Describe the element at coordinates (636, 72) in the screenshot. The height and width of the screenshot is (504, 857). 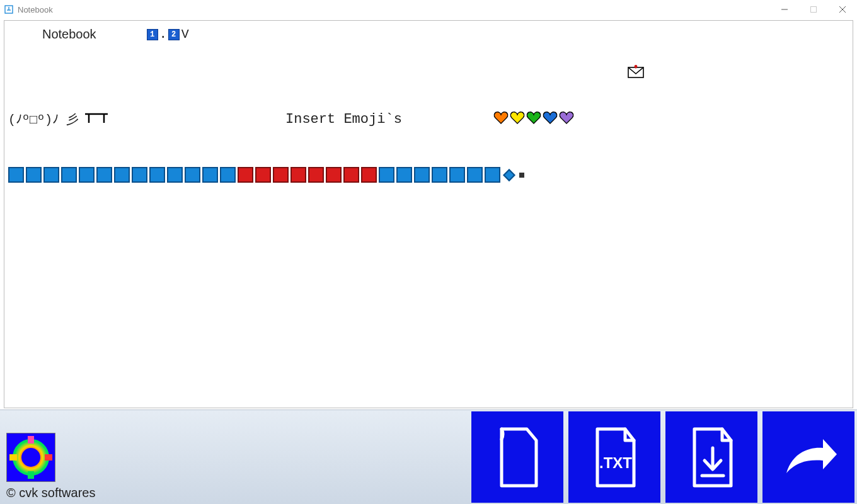
I see `mail-icon` at that location.